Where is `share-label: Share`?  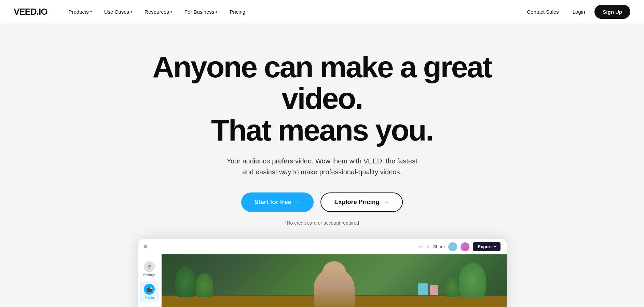 share-label: Share is located at coordinates (439, 247).